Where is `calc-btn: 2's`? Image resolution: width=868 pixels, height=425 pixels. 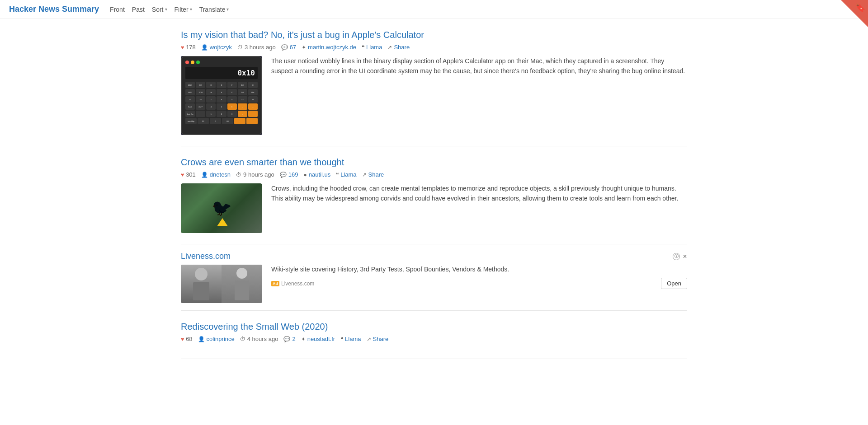 calc-btn: 2's is located at coordinates (242, 99).